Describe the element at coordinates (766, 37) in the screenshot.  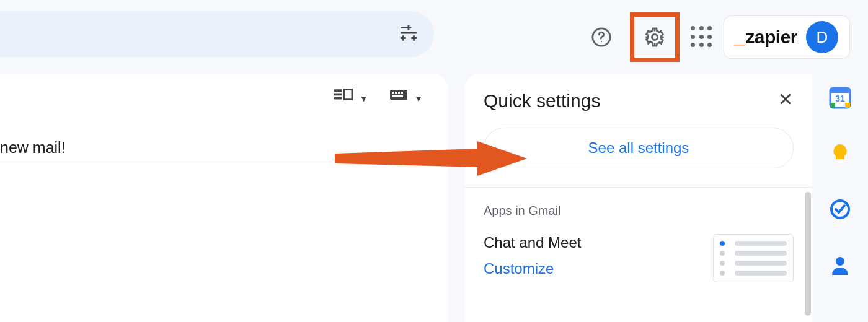
I see `brand-logo: _zapier` at that location.